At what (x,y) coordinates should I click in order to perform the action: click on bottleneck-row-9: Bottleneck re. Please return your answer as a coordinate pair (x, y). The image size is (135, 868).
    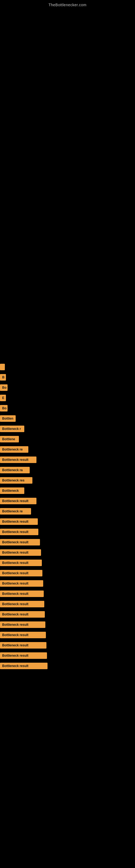
    Looking at the image, I should click on (68, 450).